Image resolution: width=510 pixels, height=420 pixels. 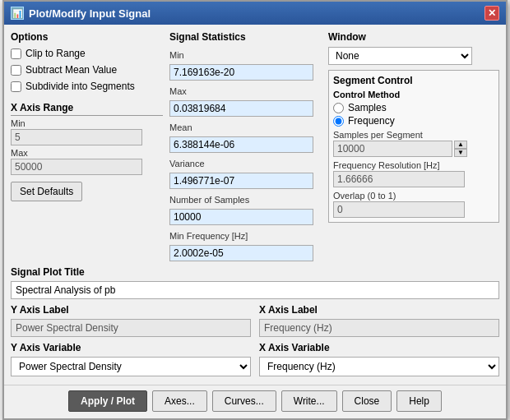 I want to click on subtract-mean-label: Subtract Mean Value, so click(x=71, y=70).